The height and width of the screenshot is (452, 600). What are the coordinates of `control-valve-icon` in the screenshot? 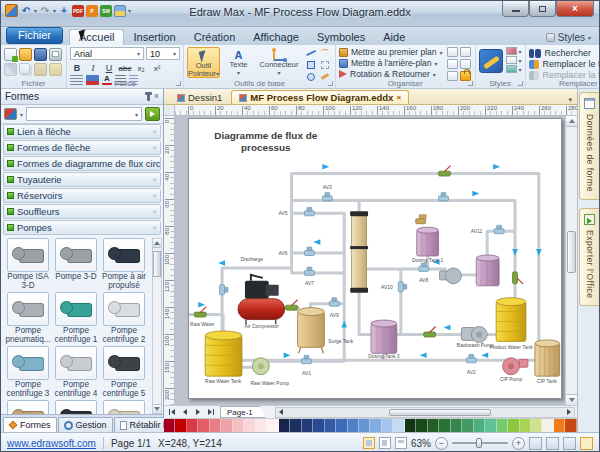 It's located at (444, 196).